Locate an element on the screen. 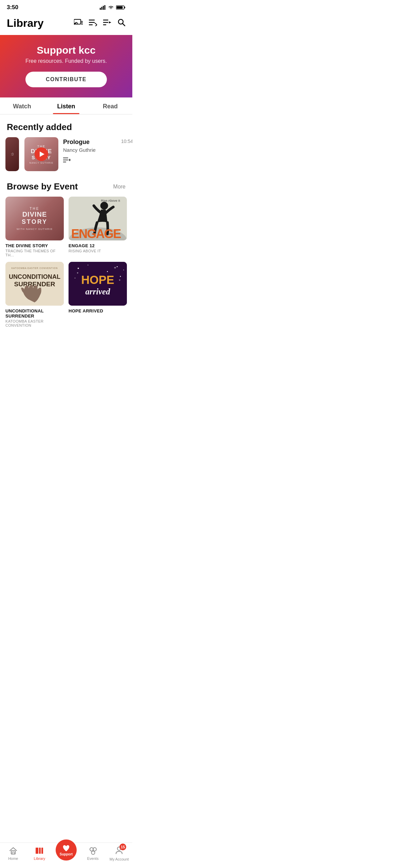 This screenshot has width=400, height=868. event-thumb-unconditional: KATOOMBA EASTER CONVENTION UNCONDITIONAL… is located at coordinates (35, 284).